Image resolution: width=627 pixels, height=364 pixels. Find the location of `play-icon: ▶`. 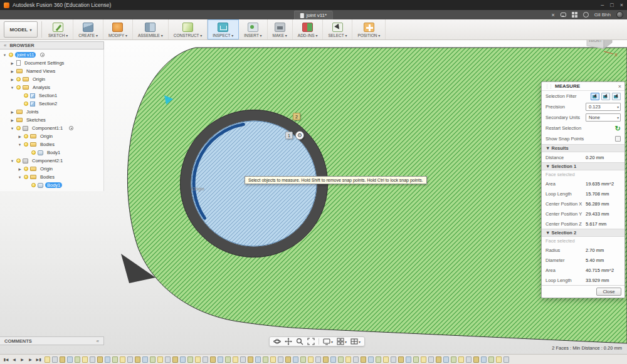

play-icon: ▶ is located at coordinates (23, 360).